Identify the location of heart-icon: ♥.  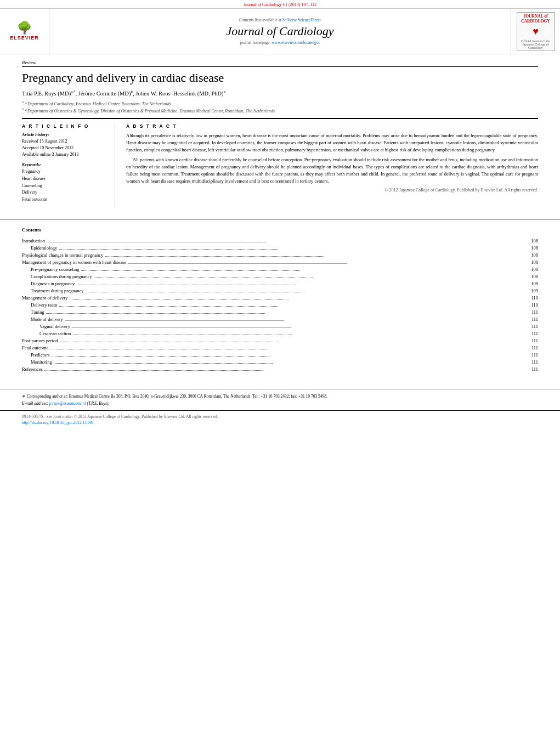
(535, 32).